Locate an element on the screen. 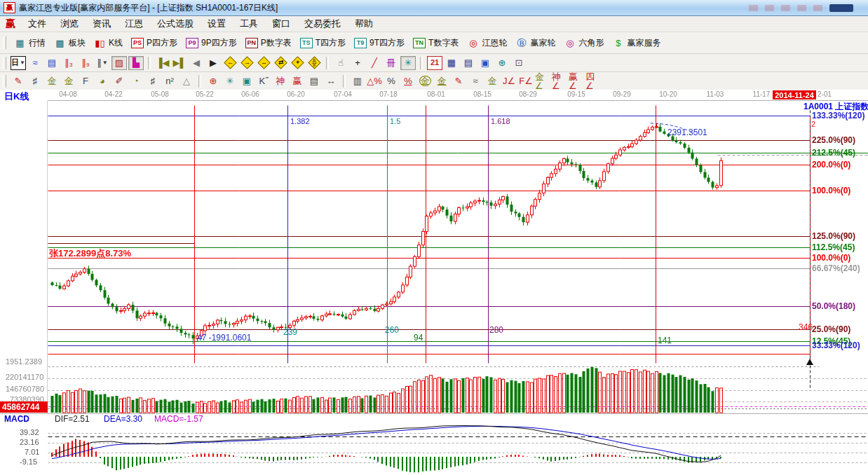  period-daily-dropdown: 日▼ is located at coordinates (18, 63).